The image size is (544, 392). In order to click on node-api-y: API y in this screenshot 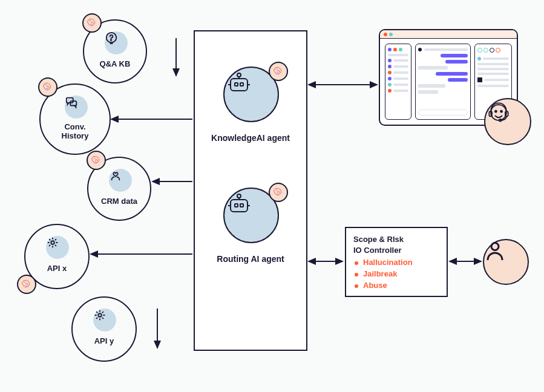, I will do `click(104, 329)`.